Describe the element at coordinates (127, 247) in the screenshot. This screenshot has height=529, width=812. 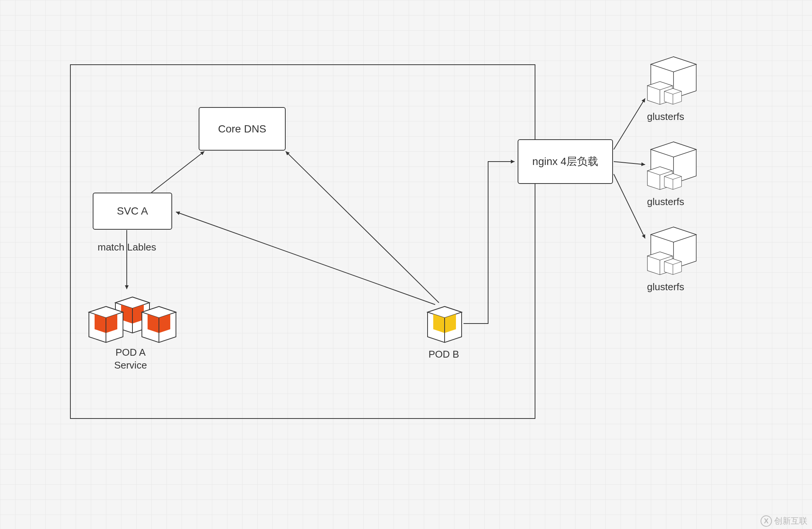
I see `match-labels-text: match Lables` at that location.